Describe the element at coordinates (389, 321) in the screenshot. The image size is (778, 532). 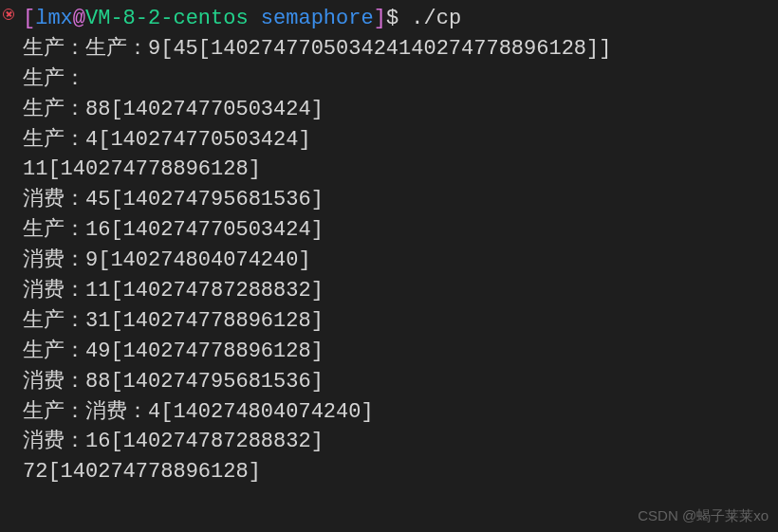
I see `output-line: 生产：31[140274778896128]` at that location.